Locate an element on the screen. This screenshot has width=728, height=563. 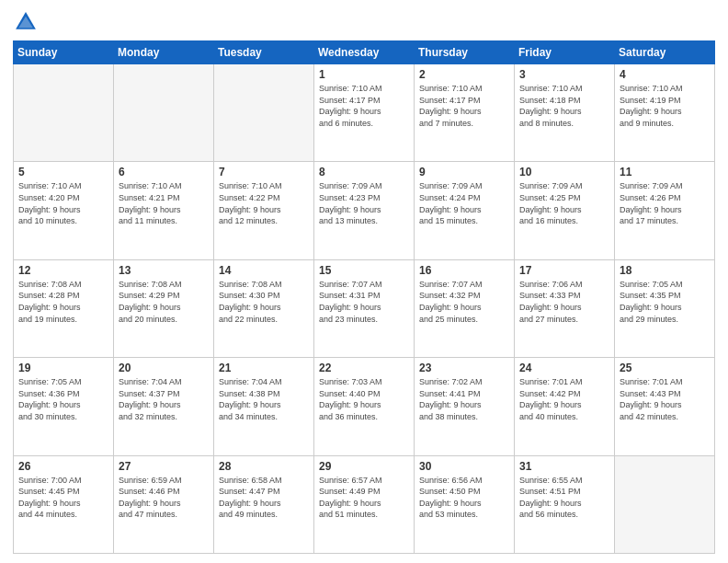
calendar-cell: 31Sunrise: 6:55 AM Sunset: 4:51 PM Dayli… is located at coordinates (564, 504).